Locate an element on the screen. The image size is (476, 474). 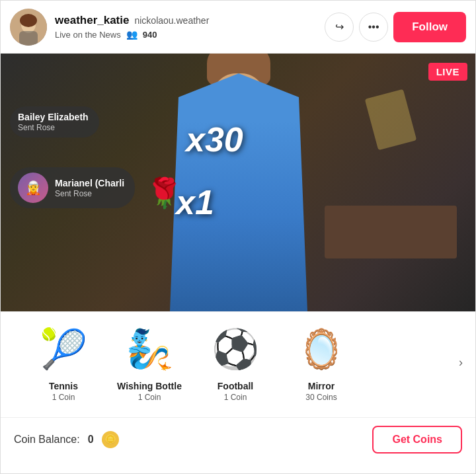
gift-item-wishing-bottle: 🧞Wishing Bottle1 Coin is located at coordinates (149, 362).